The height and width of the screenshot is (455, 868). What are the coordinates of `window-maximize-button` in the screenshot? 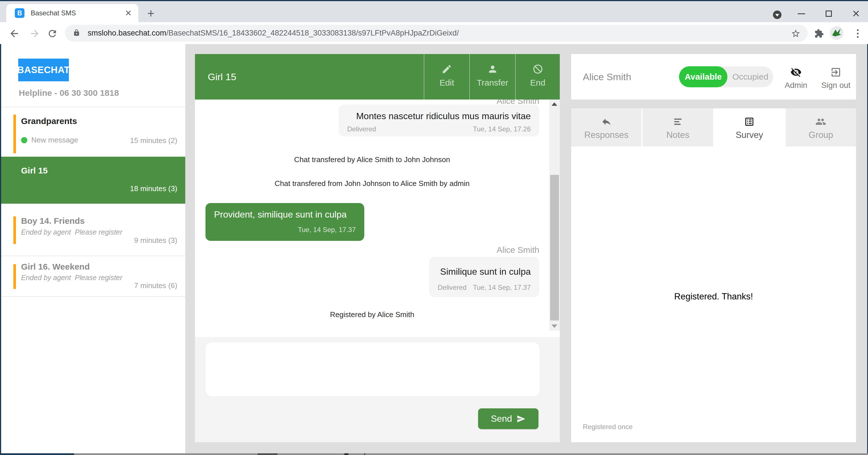 It's located at (829, 13).